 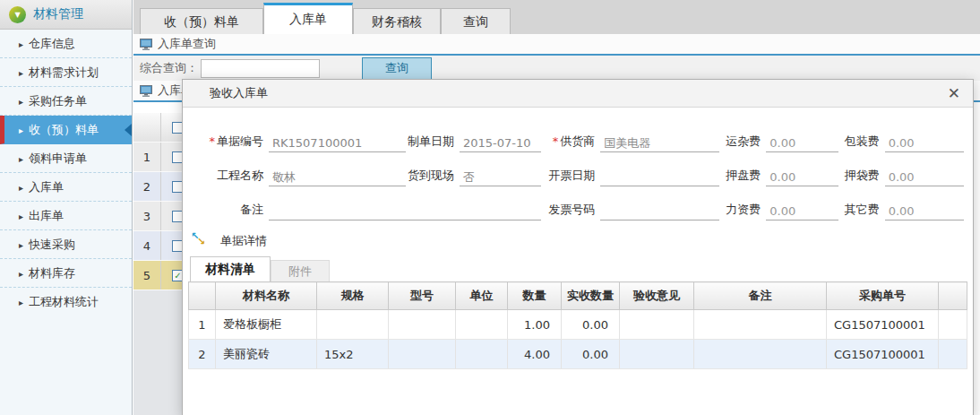 I want to click on col-material-name: 材料名称, so click(x=267, y=296).